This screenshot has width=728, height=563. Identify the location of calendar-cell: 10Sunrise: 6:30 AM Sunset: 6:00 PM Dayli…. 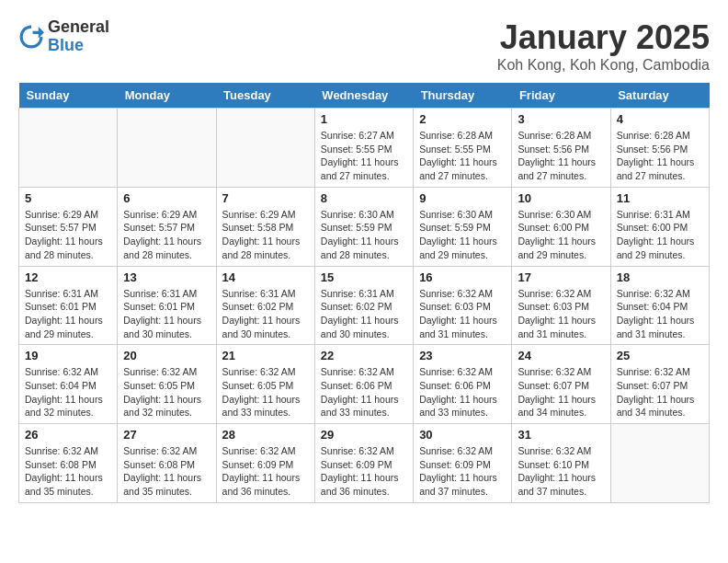
(561, 226).